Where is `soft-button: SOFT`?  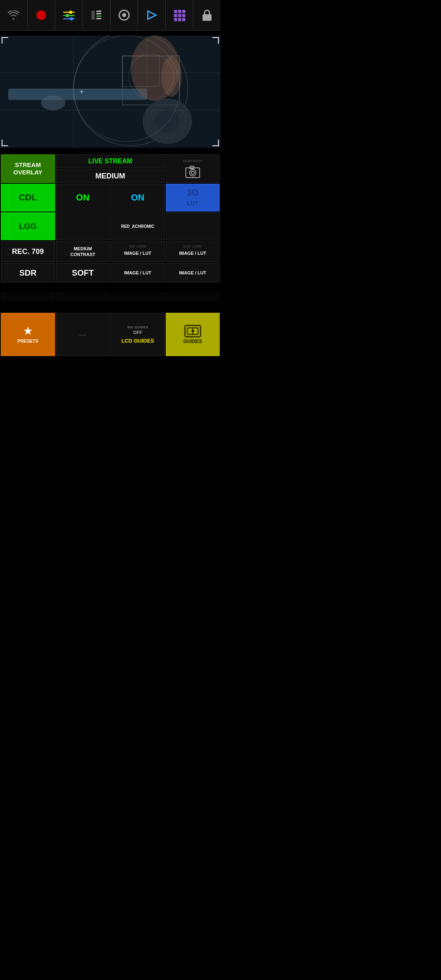 soft-button: SOFT is located at coordinates (83, 273).